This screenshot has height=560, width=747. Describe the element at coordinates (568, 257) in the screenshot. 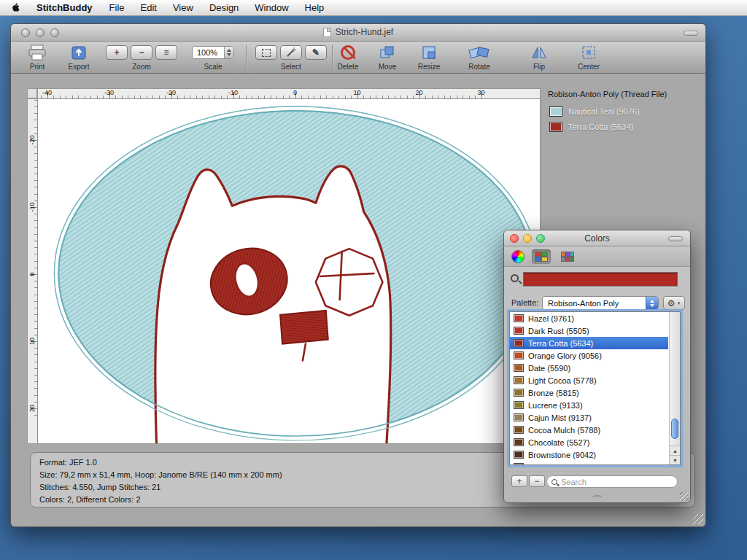

I see `color-swatches-tab` at that location.